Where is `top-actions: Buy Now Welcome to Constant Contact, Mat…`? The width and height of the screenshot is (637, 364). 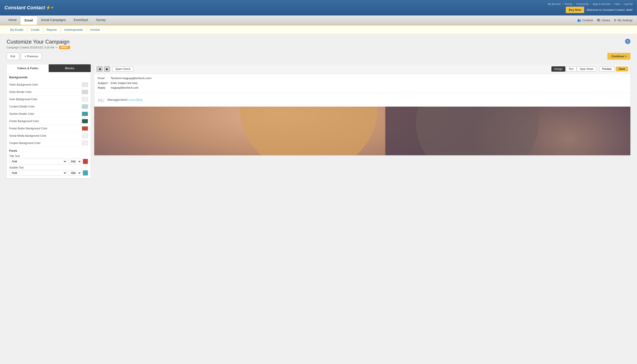
top-actions: Buy Now Welcome to Constant Contact, Mat… is located at coordinates (599, 10).